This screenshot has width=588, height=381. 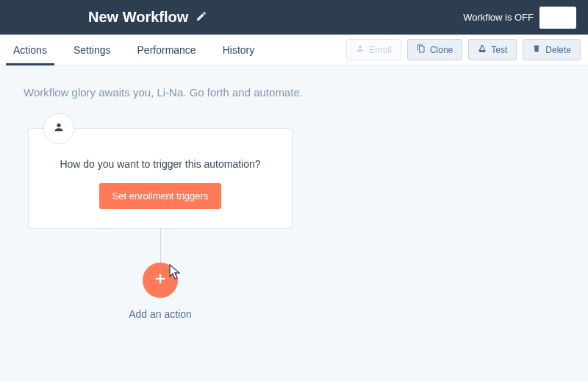 I want to click on tab-history: History, so click(x=239, y=50).